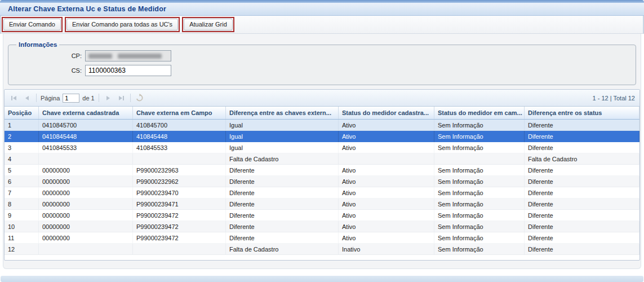 The image size is (644, 282). What do you see at coordinates (27, 98) in the screenshot?
I see `previous-page-icon` at bounding box center [27, 98].